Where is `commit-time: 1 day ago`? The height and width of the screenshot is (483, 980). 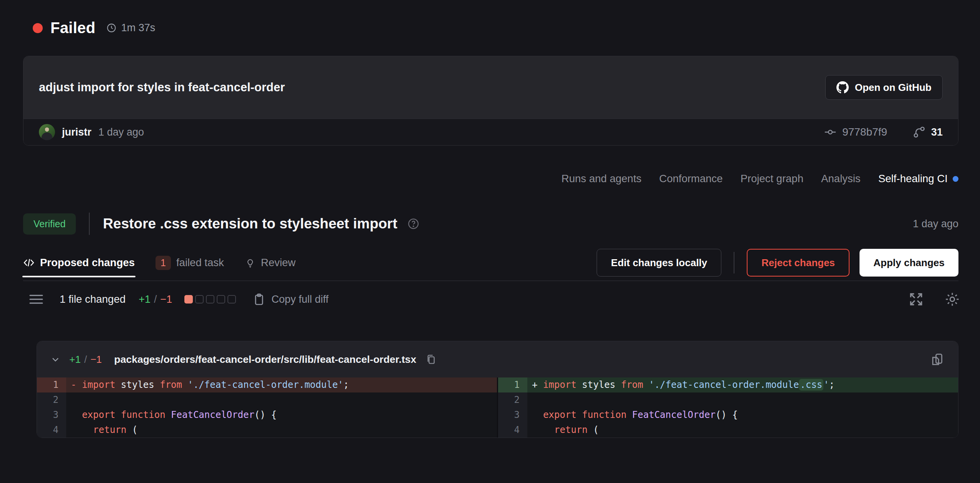
commit-time: 1 day ago is located at coordinates (122, 132).